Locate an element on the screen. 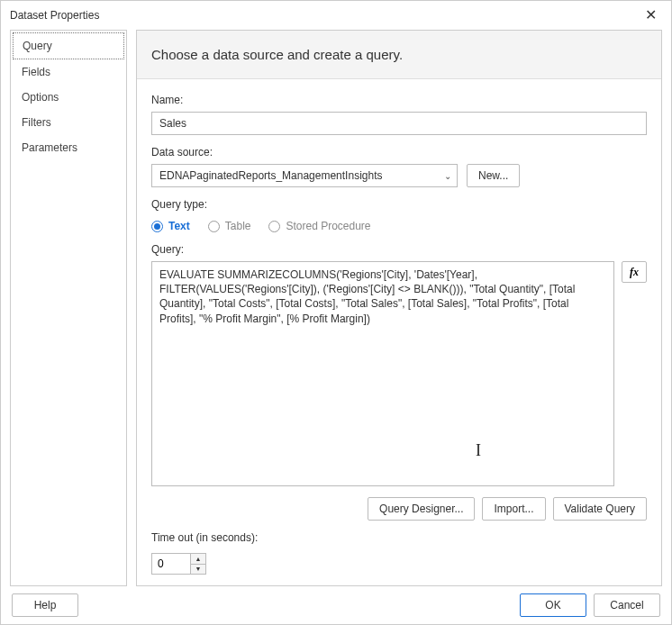  query-designer-button: Query Designer... is located at coordinates (422, 509).